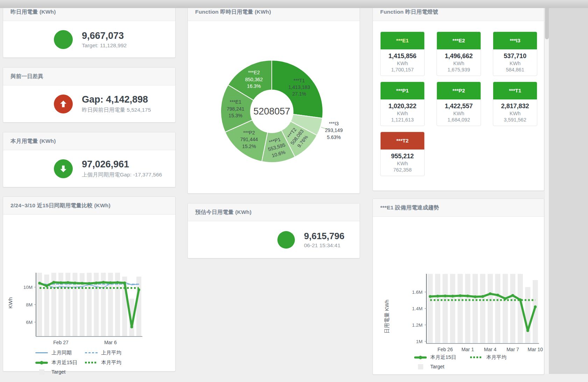  Describe the element at coordinates (89, 282) in the screenshot. I see `compare-line-chart: 10M8M6MFeb 27Mar 6KWh` at that location.